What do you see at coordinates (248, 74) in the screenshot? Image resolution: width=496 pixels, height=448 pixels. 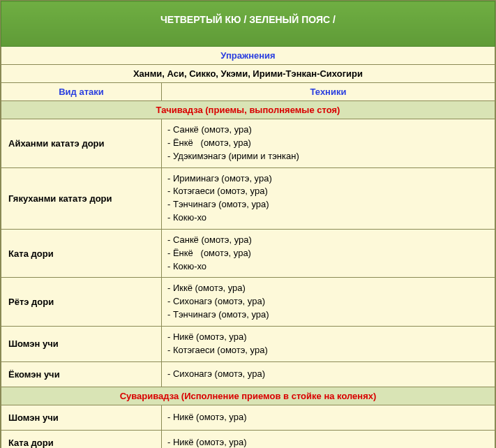 I see `exercises-list: Ханми, Аси, Сикко, Укэми, Ирими-Тэнкан-С…` at bounding box center [248, 74].